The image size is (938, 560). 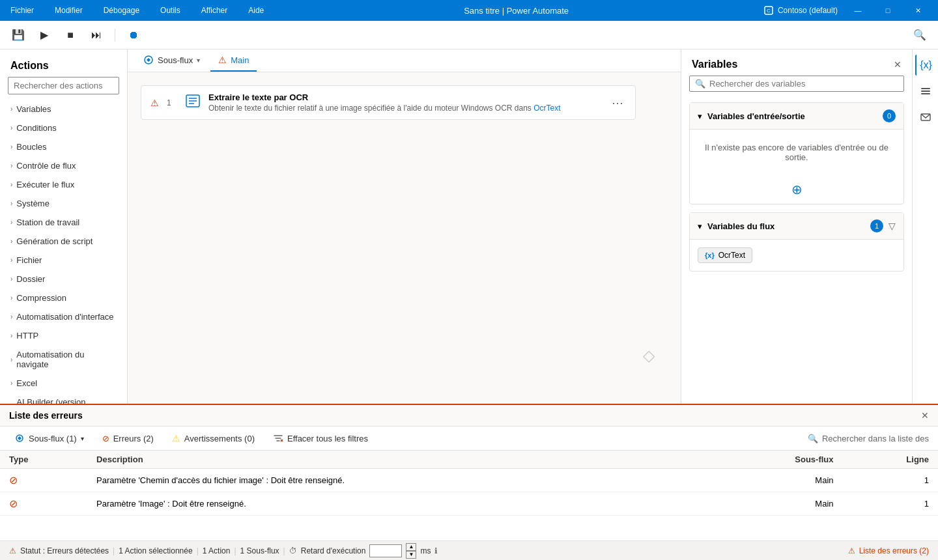 What do you see at coordinates (256, 10) in the screenshot?
I see `menu-aide: Aide` at bounding box center [256, 10].